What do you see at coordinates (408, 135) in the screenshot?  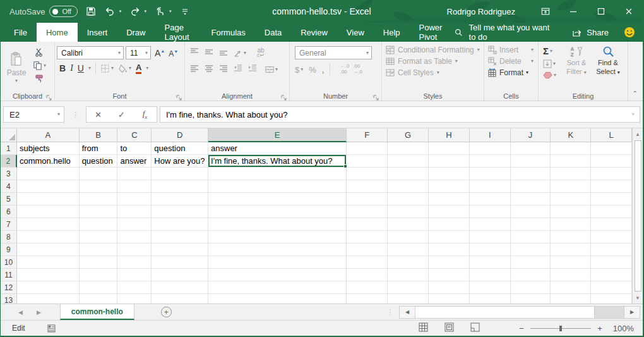 I see `col-header-G: G` at bounding box center [408, 135].